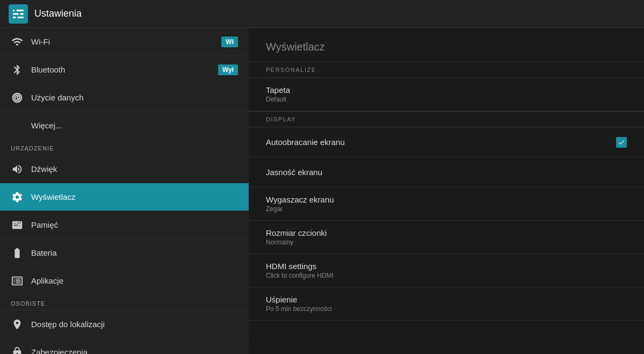 The image size is (644, 354). I want to click on sidebar-item-battery-label: Bateria, so click(134, 252).